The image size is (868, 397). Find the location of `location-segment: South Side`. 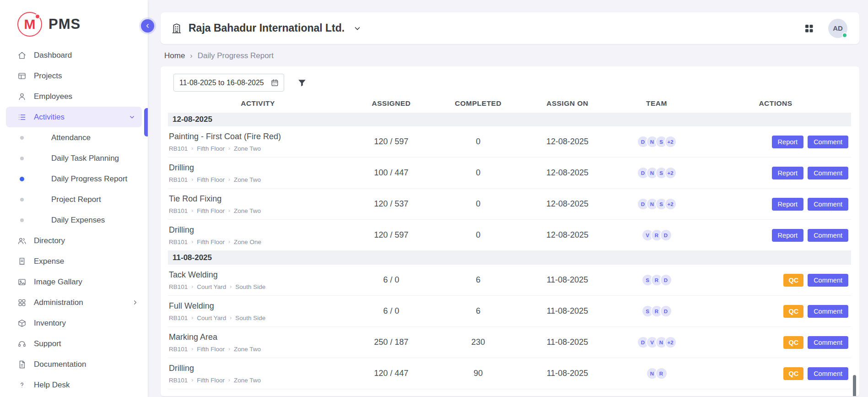

location-segment: South Side is located at coordinates (250, 287).